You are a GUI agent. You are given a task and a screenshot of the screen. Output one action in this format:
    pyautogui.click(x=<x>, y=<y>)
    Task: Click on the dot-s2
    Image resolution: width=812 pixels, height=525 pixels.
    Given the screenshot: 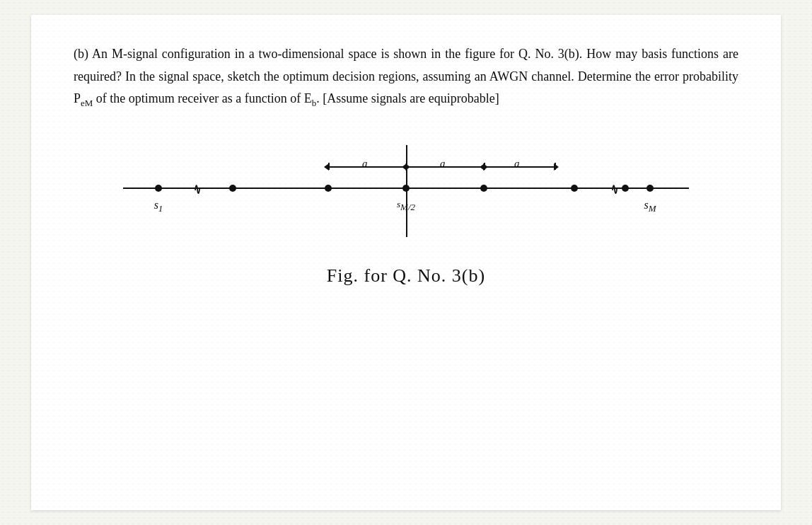 What is the action you would take?
    pyautogui.click(x=233, y=188)
    